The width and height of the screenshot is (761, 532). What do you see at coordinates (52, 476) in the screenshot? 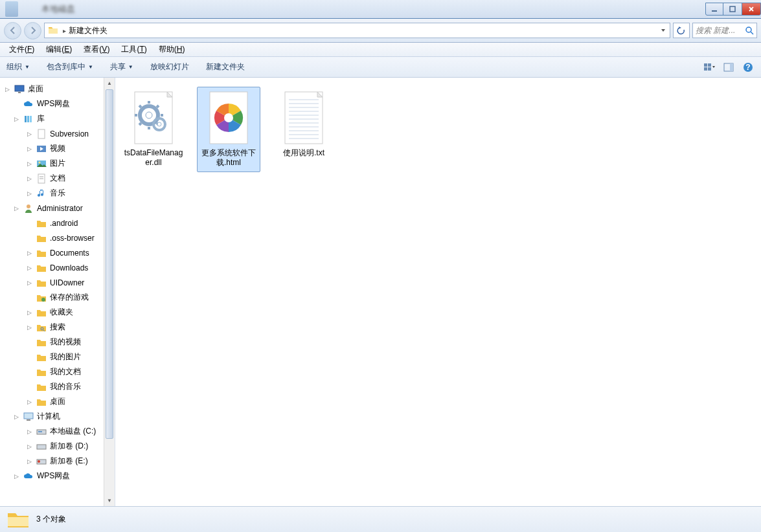
I see `tree-wps2: ▷WPS网盘` at bounding box center [52, 476].